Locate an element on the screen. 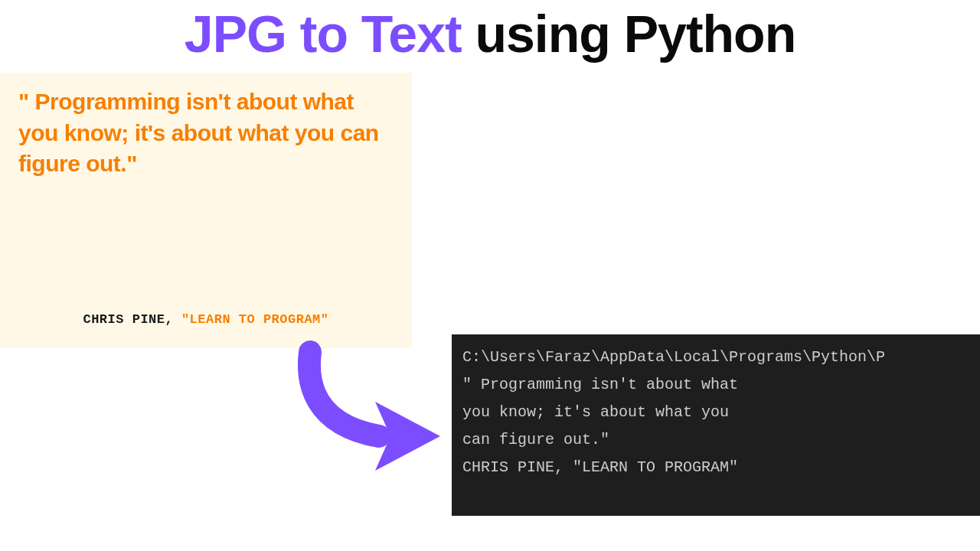  quote-author: CHRIS PINE, is located at coordinates (132, 320).